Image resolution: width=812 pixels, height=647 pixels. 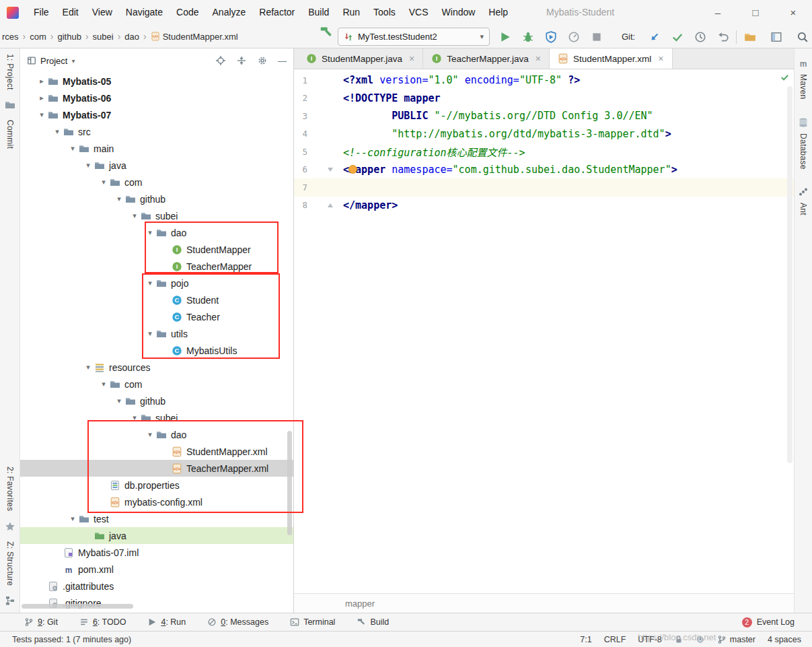 I want to click on tree-row: ▾resources, so click(x=157, y=368).